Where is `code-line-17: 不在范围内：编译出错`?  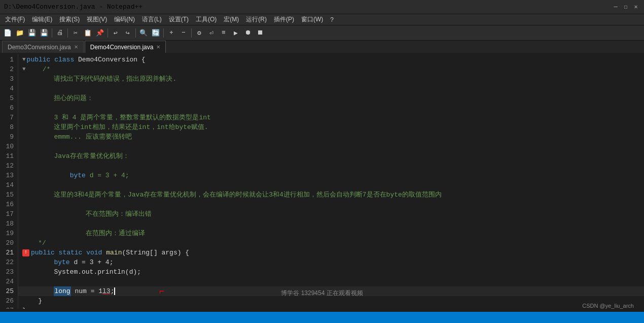 code-line-17: 不在范围内：编译出错 is located at coordinates (331, 214).